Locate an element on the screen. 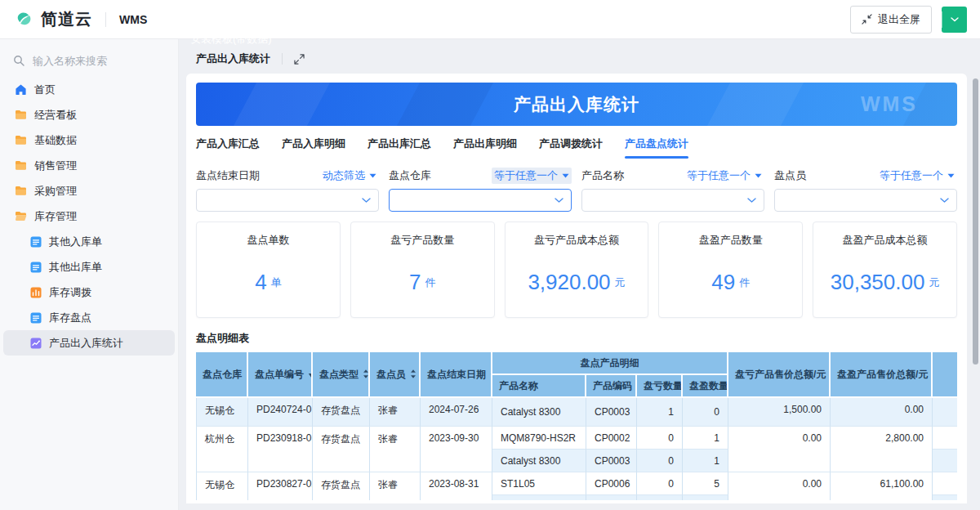 Image resolution: width=980 pixels, height=510 pixels. cell-loss-qty: 1 is located at coordinates (660, 412).